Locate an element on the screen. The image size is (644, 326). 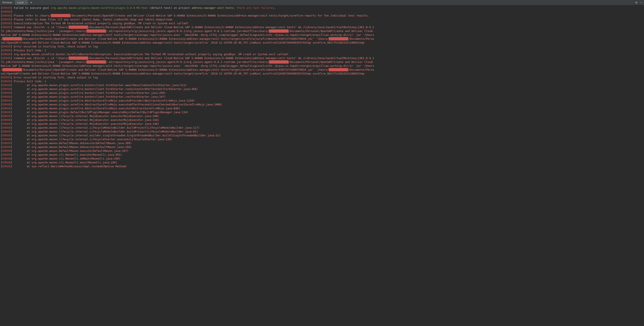
log-line: [ERROR] org.apache.maven.surefire.booter… is located at coordinates (322, 54).